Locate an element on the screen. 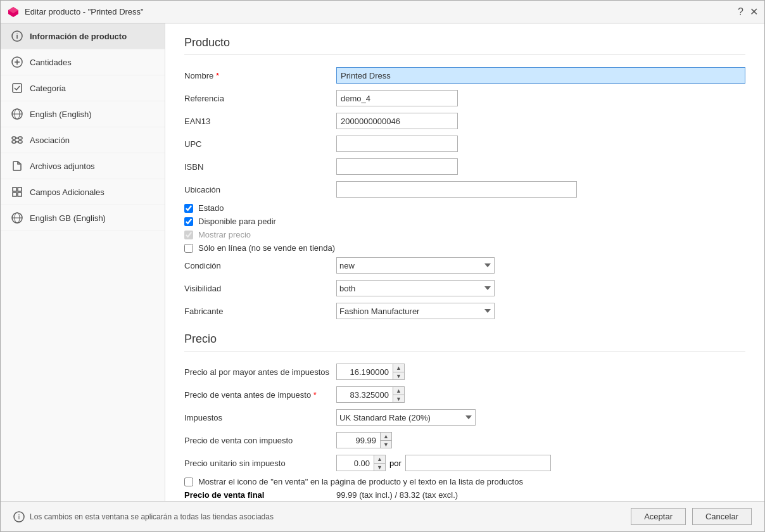 This screenshot has width=765, height=532. referencia-input is located at coordinates (397, 98).